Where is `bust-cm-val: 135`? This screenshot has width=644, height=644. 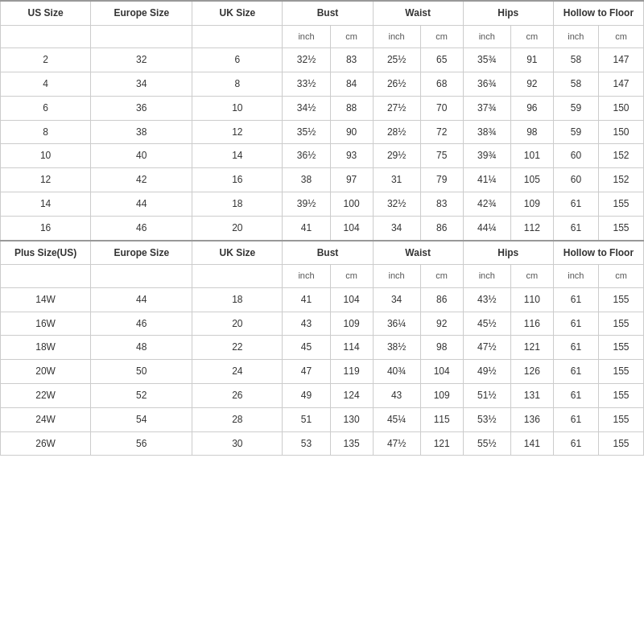
bust-cm-val: 135 is located at coordinates (351, 444).